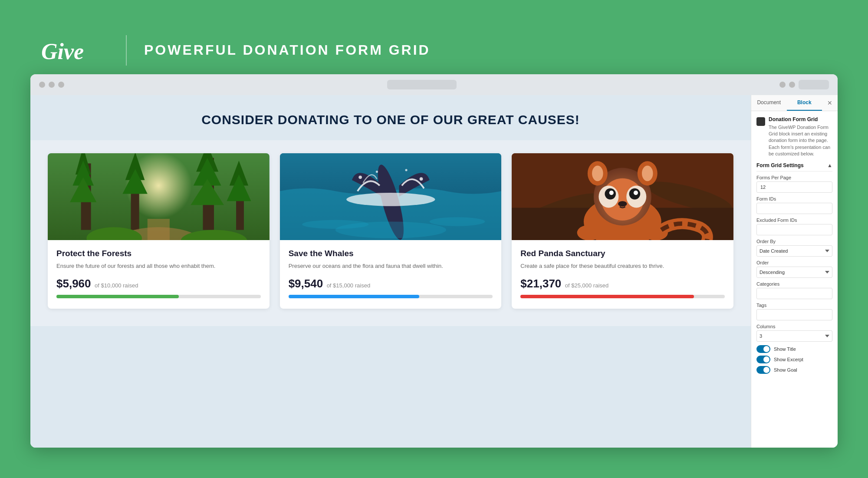  Describe the element at coordinates (794, 187) in the screenshot. I see `forms-per-page-input` at that location.